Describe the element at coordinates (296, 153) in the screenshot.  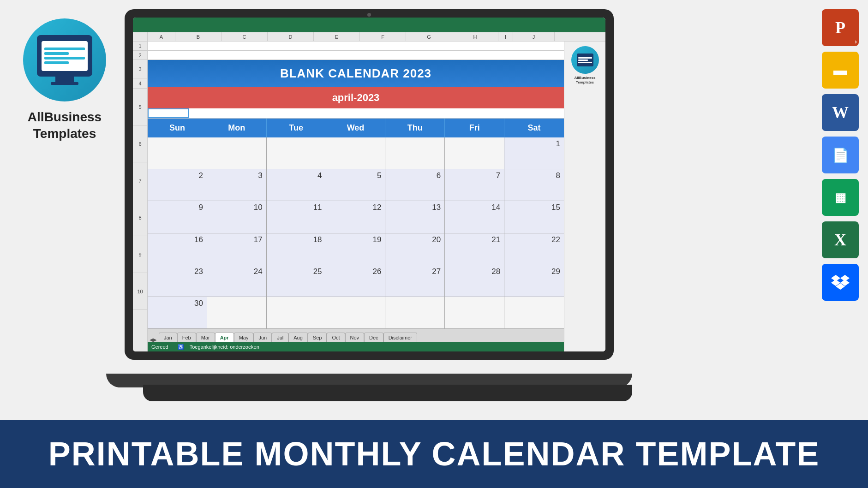
I see `cell-w1-tue` at that location.